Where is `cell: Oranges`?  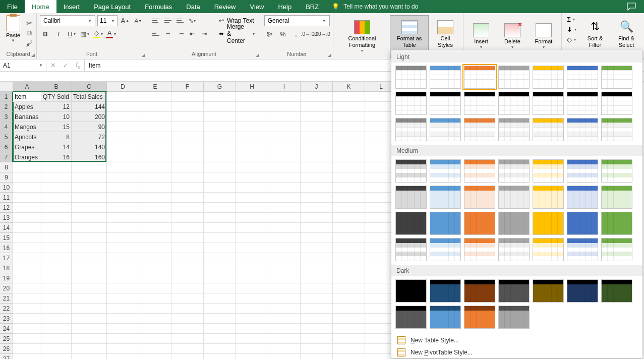
cell: Oranges is located at coordinates (27, 157).